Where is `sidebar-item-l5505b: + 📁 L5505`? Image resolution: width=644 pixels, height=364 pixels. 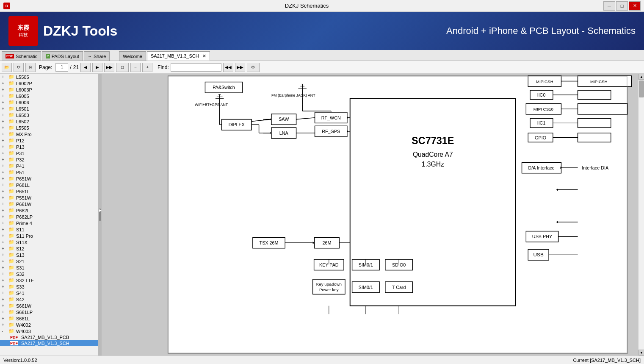
sidebar-item-l5505b: + 📁 L5505 is located at coordinates (49, 128).